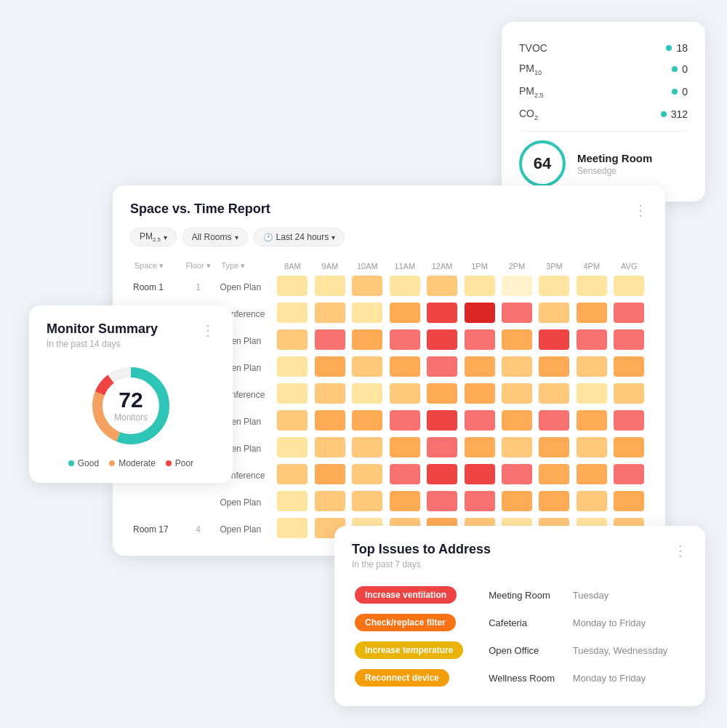 The height and width of the screenshot is (728, 727). Describe the element at coordinates (201, 209) in the screenshot. I see `space-time-title: Space vs. Time Report` at that location.